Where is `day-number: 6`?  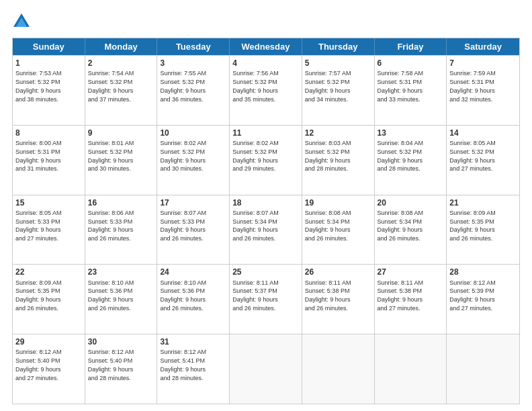
day-number: 6 is located at coordinates (411, 63).